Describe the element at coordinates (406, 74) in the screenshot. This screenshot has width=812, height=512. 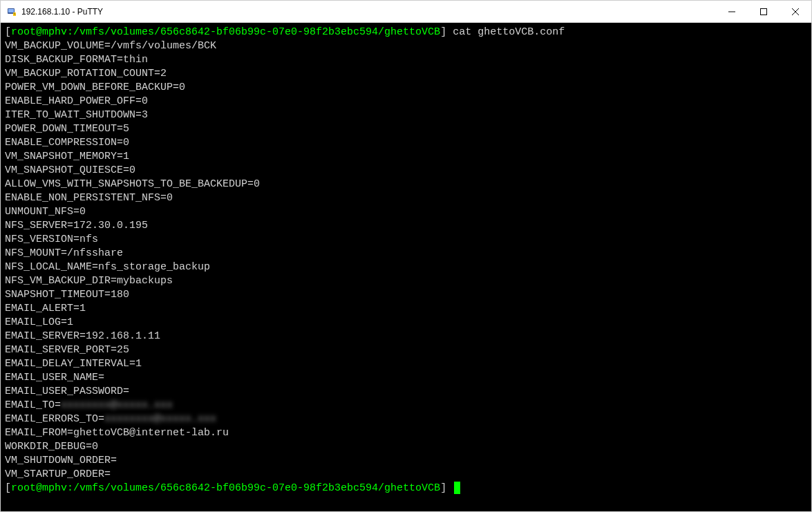
I see `cfg-line: VM_BACKUP_ROTATION_COUNT=2` at that location.